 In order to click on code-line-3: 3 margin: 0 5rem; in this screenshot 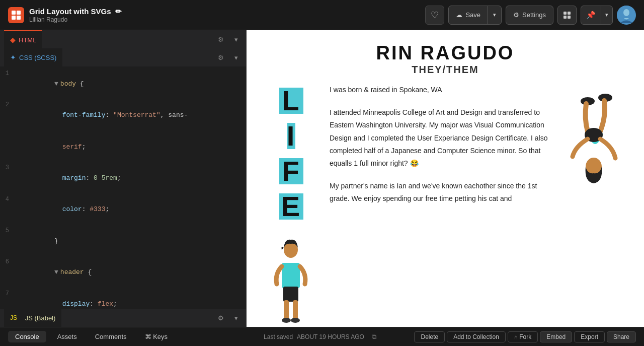, I will do `click(123, 178)`.